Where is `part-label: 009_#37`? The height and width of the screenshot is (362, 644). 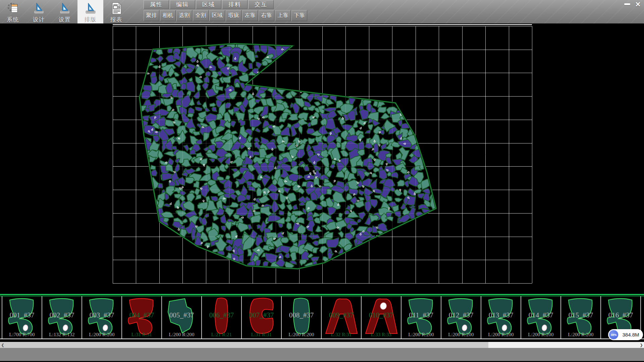
part-label: 009_#37 is located at coordinates (341, 315).